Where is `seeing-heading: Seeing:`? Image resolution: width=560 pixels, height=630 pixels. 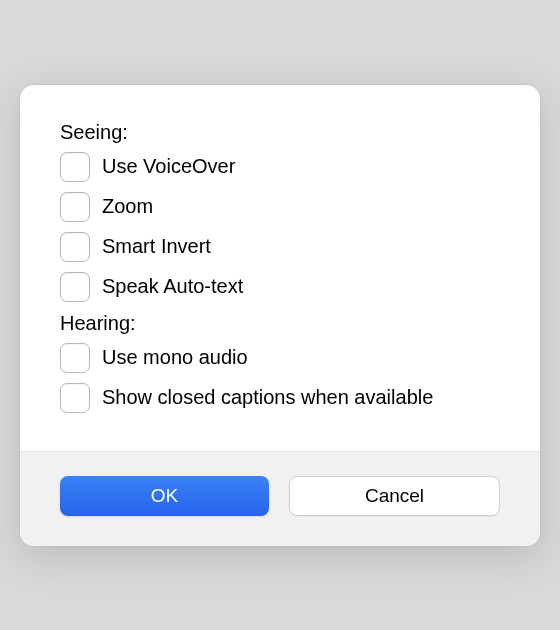
seeing-heading: Seeing: is located at coordinates (280, 132).